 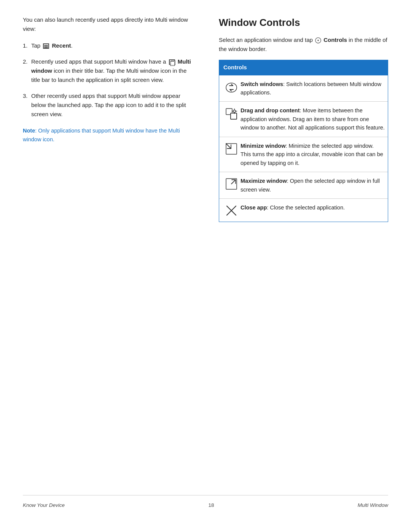 What do you see at coordinates (107, 135) in the screenshot?
I see `note-section: Note: Only applications that support Mul…` at bounding box center [107, 135].